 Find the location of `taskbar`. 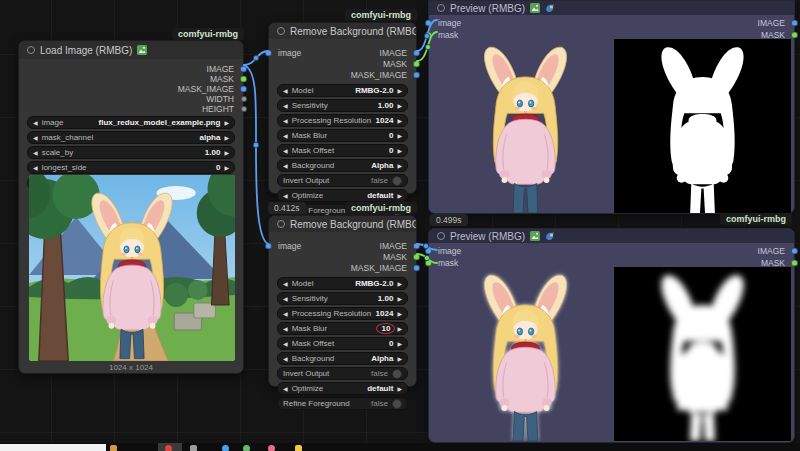

taskbar is located at coordinates (400, 447).